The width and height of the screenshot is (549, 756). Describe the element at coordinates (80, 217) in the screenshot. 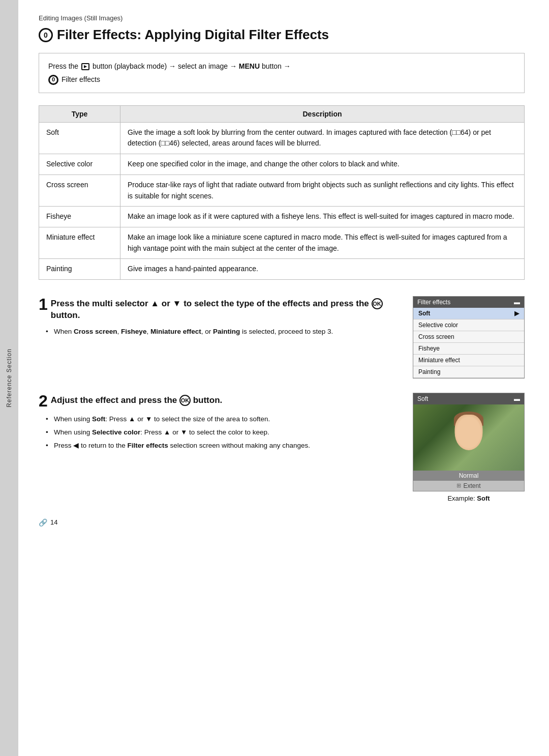

I see `table-cell-type: Fisheye` at that location.